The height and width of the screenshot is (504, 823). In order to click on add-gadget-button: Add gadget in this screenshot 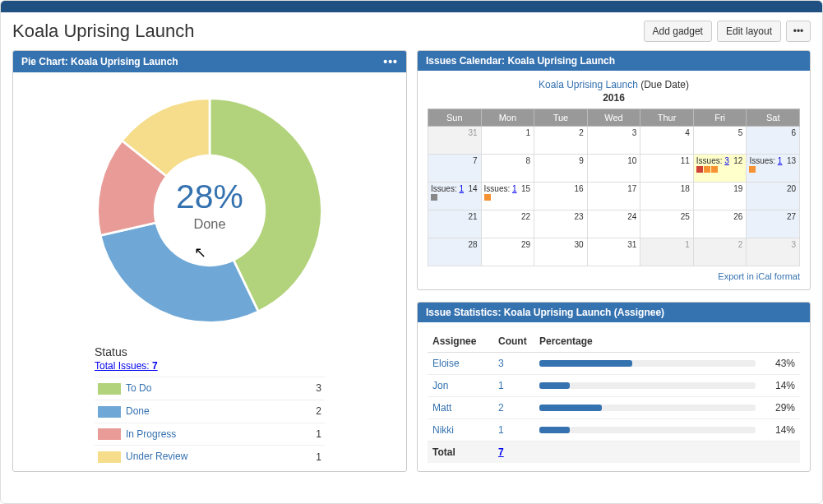, I will do `click(677, 31)`.